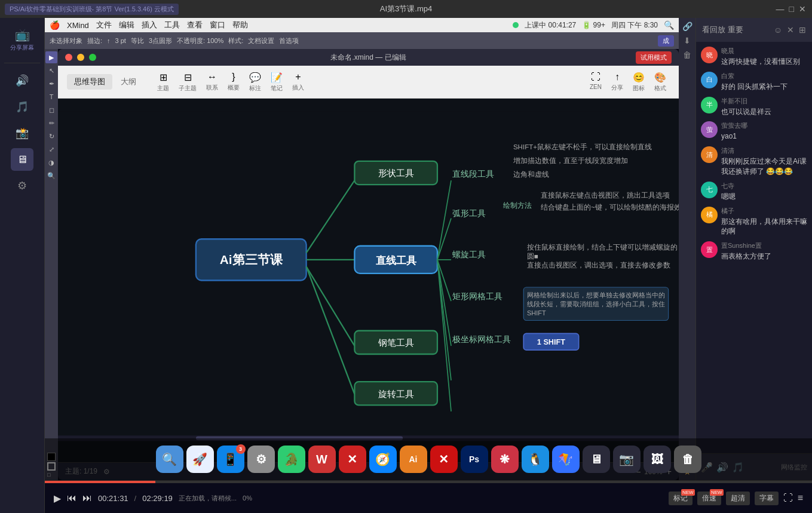  What do you see at coordinates (51, 110) in the screenshot?
I see `shape-tool: ◻` at bounding box center [51, 110].